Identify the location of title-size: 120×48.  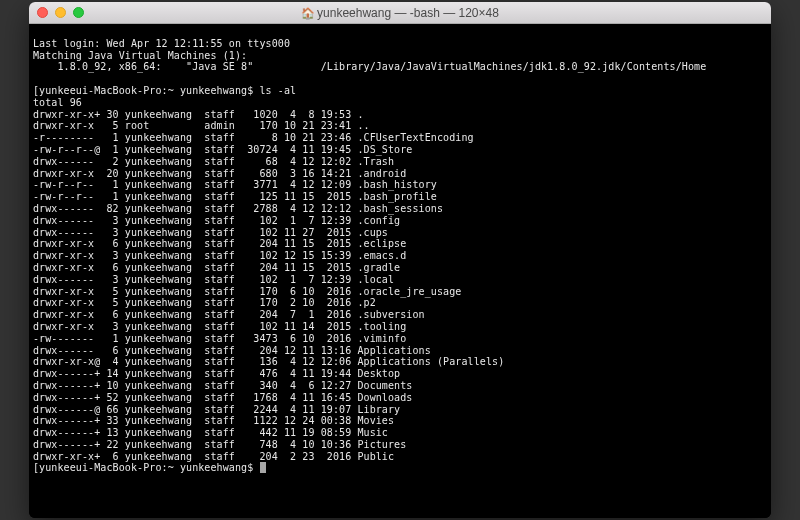
(479, 13).